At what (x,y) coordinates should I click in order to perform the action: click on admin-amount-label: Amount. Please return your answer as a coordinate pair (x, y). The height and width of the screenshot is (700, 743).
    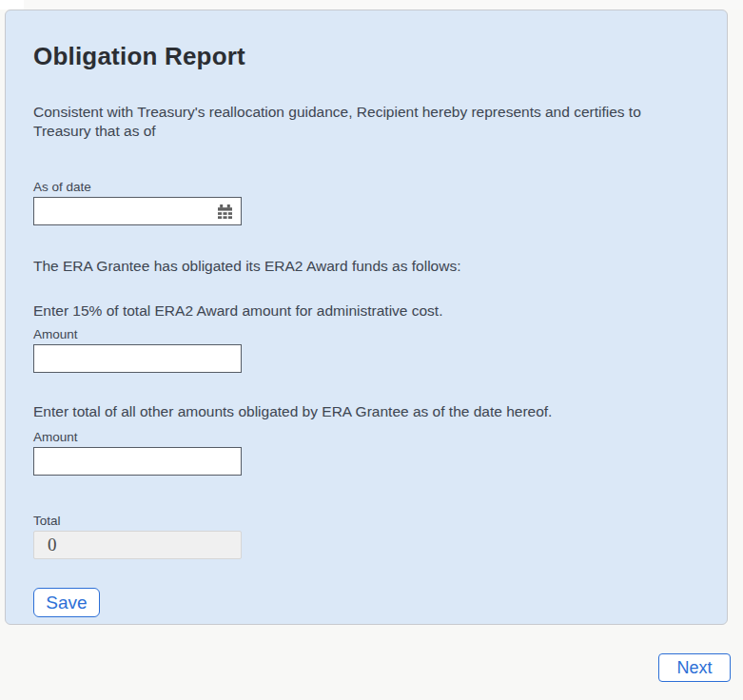
    Looking at the image, I should click on (365, 335).